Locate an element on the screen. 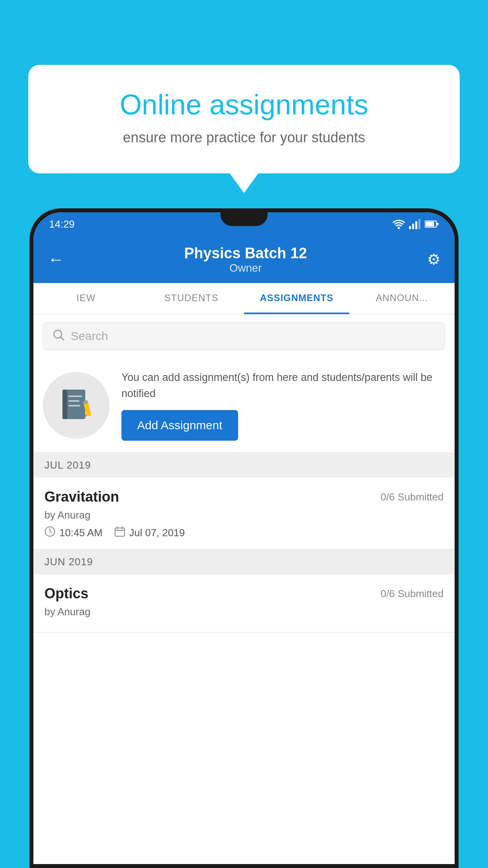  settings-button: ⚙ is located at coordinates (434, 259).